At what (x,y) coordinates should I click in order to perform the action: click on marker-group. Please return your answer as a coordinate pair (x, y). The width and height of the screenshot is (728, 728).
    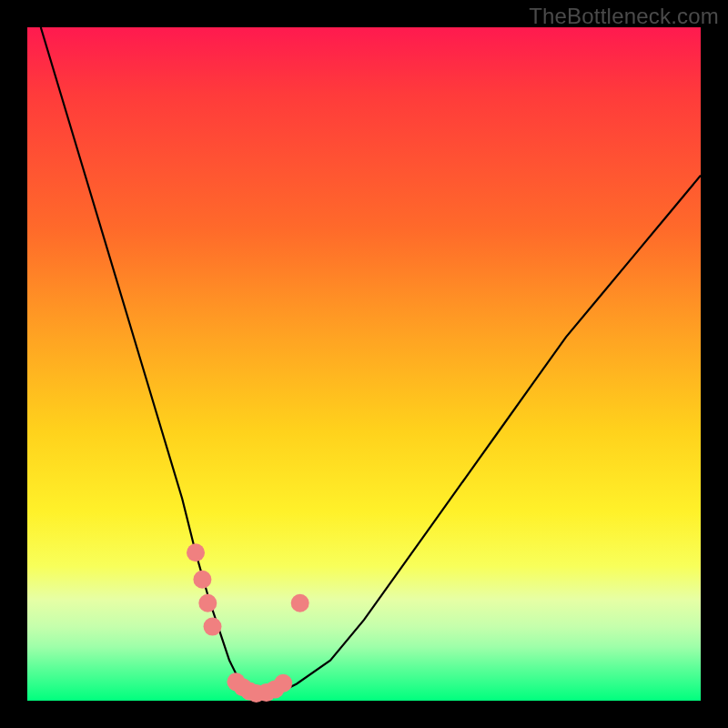
    Looking at the image, I should click on (248, 622).